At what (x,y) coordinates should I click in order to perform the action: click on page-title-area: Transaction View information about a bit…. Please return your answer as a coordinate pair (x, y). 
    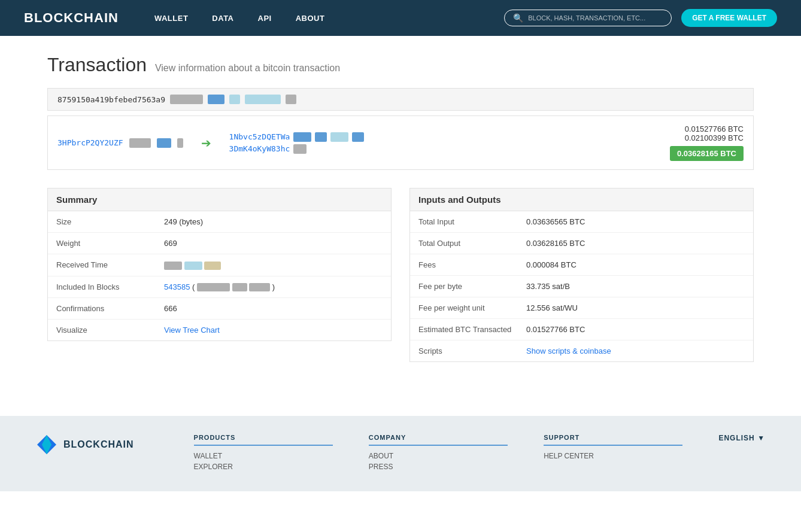
    Looking at the image, I should click on (400, 65).